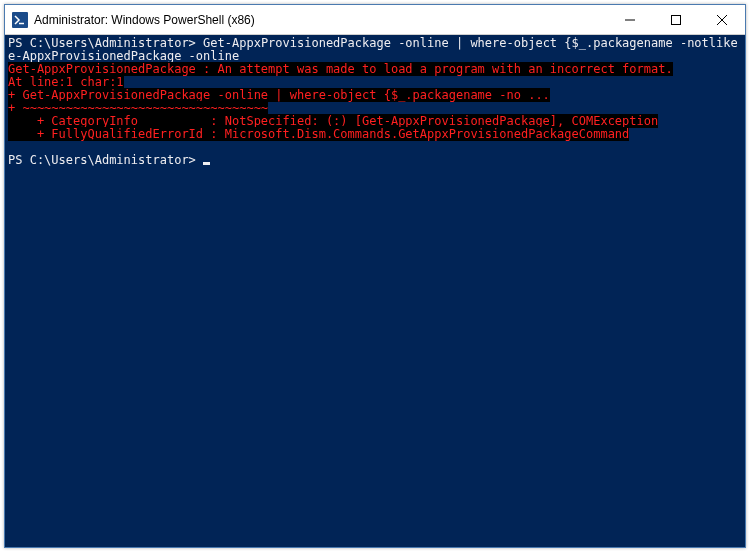  What do you see at coordinates (630, 20) in the screenshot?
I see `minimize-button` at bounding box center [630, 20].